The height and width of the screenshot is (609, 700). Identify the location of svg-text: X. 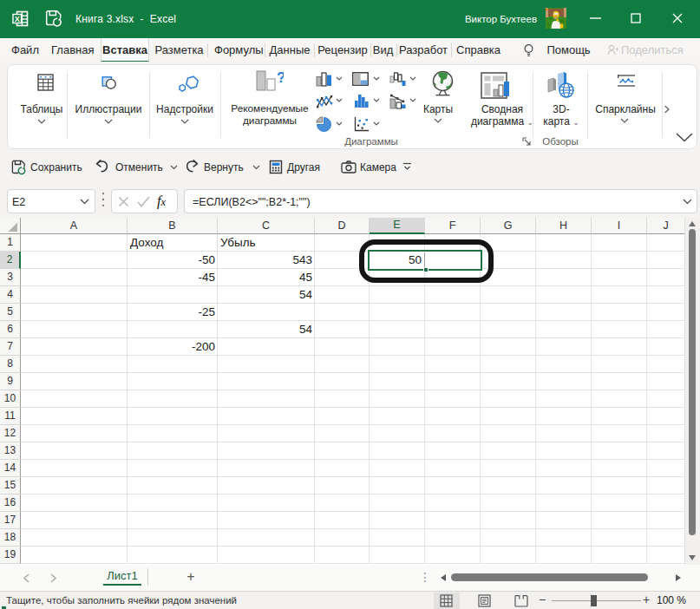
(17, 19).